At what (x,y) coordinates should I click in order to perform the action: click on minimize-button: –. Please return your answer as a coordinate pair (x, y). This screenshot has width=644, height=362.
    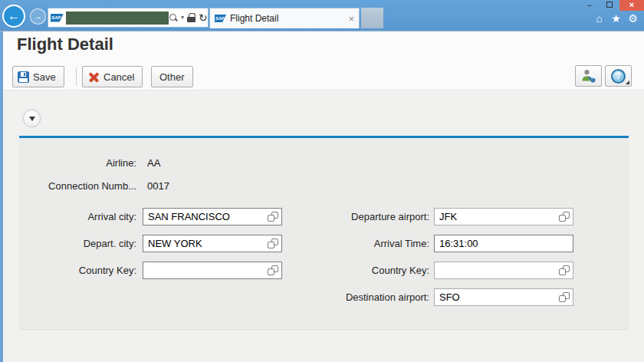
    Looking at the image, I should click on (590, 5).